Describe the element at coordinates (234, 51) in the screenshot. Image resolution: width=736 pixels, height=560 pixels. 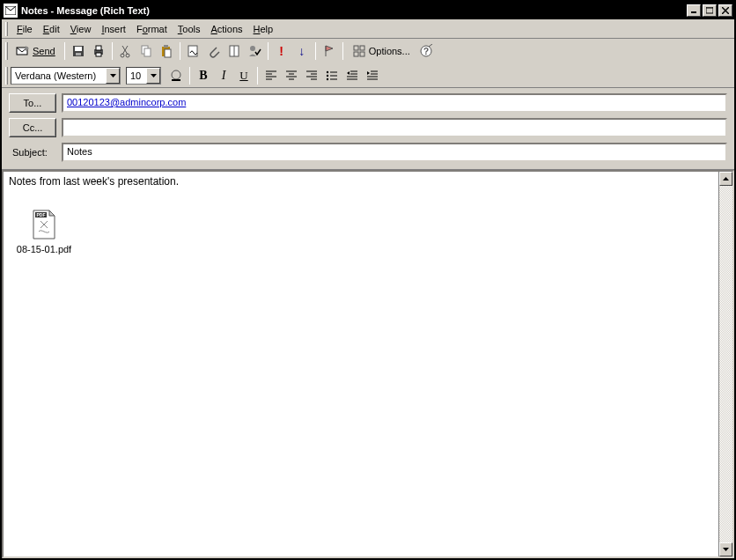
I see `address-book-button` at that location.